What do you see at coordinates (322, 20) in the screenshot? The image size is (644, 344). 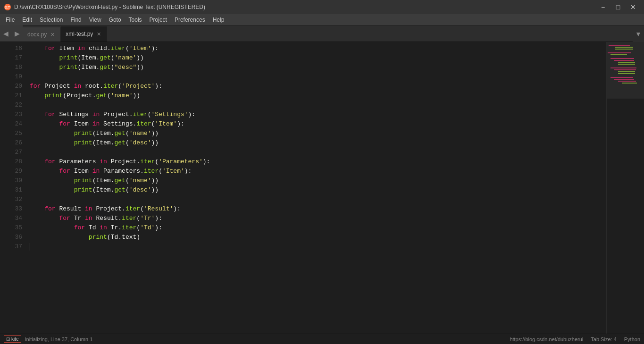 I see `menu-bar: File Edit Selection Find View Goto Tools…` at bounding box center [322, 20].